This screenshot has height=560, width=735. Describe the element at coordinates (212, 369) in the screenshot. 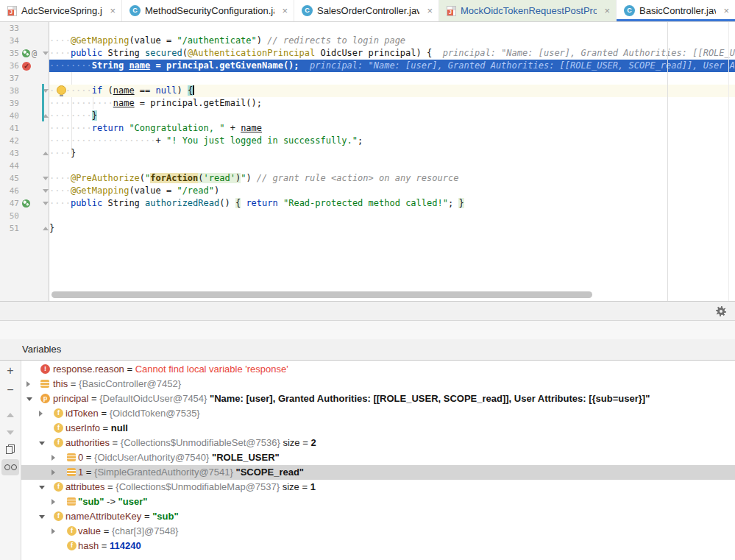

I see `value-segment: Cannot find local variable 'response'` at that location.